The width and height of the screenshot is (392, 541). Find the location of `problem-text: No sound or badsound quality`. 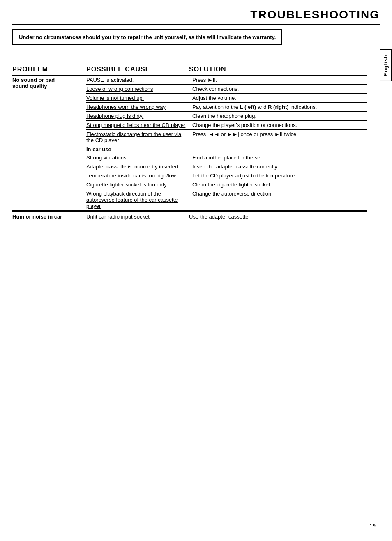

problem-text: No sound or badsound quality is located at coordinates (34, 83).